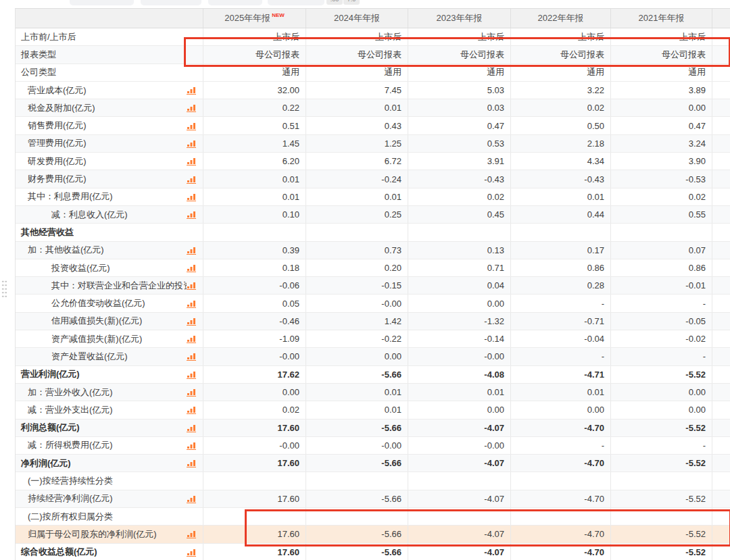  I want to click on row-label-cell: 信用减值损失(新)(亿元), so click(110, 322).